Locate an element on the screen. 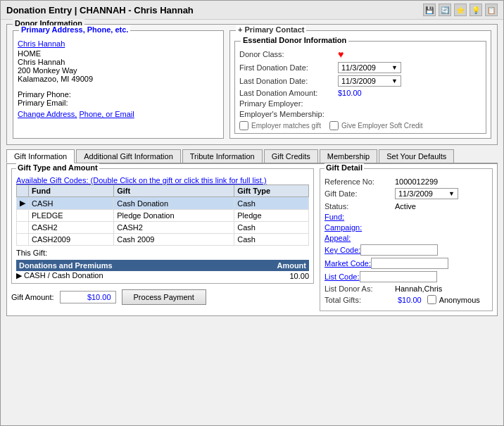 Image resolution: width=504 pixels, height=426 pixels. status-label: Status: is located at coordinates (360, 206).